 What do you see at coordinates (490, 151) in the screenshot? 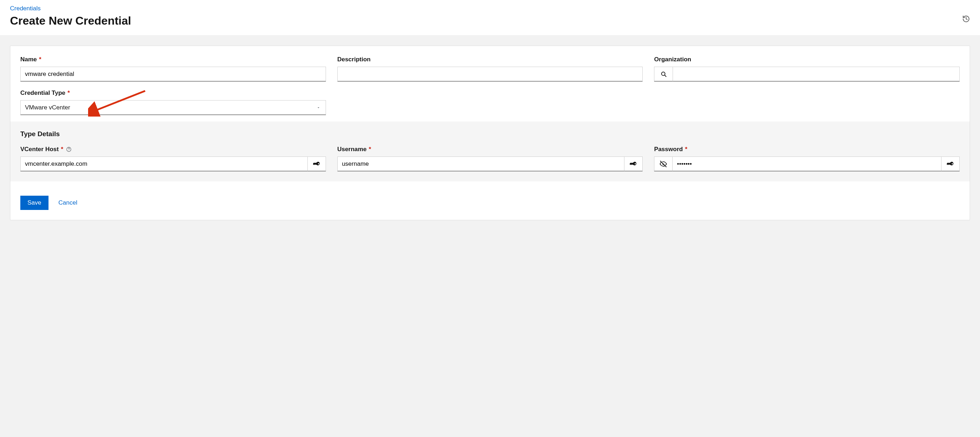
I see `type-details-section: Type Details VCenter Host *` at bounding box center [490, 151].